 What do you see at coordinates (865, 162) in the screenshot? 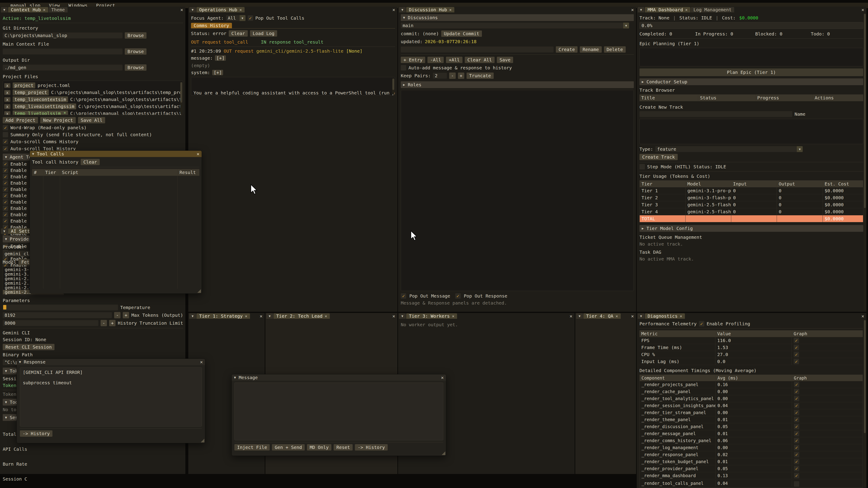
I see `mma-scrollbar` at bounding box center [865, 162].